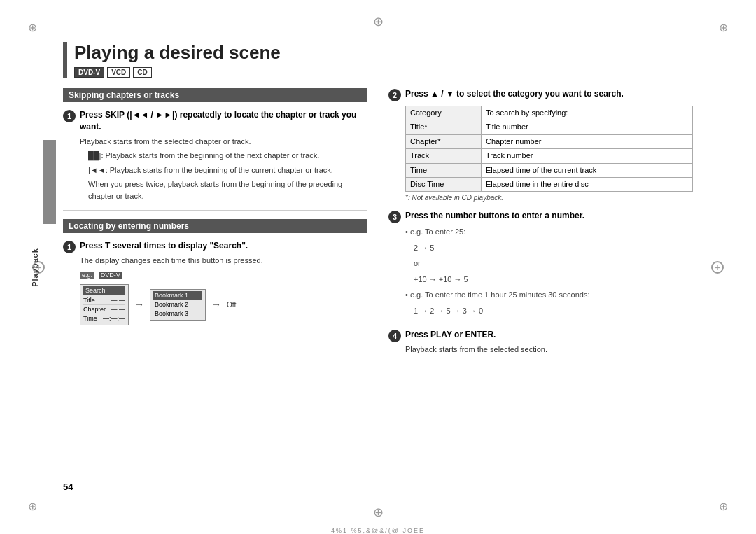 This screenshot has height=534, width=756. I want to click on right-step-3: 3 Press the number buttons to enter a nu…, so click(540, 265).